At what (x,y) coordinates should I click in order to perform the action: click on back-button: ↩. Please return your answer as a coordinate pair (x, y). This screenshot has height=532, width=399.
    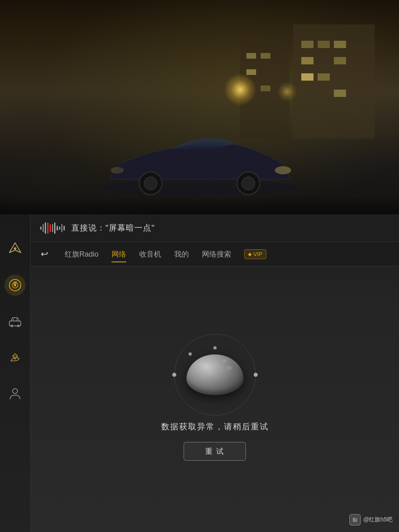
    Looking at the image, I should click on (44, 254).